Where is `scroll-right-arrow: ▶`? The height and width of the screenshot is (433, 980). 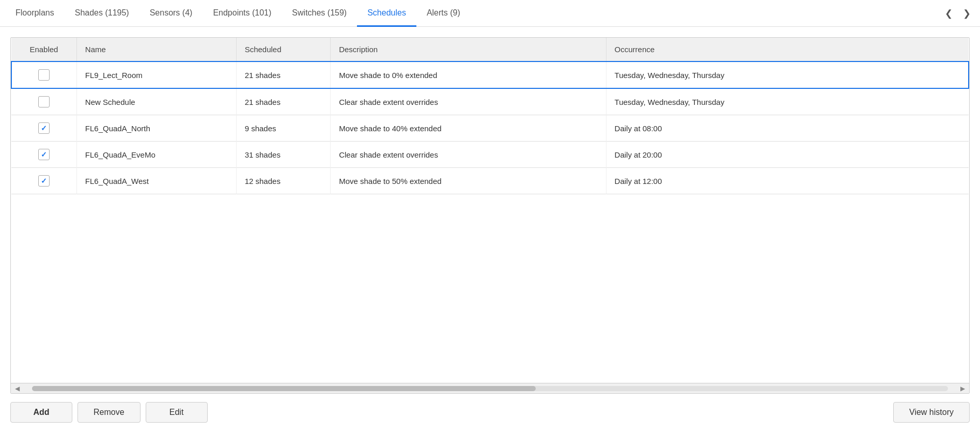
scroll-right-arrow: ▶ is located at coordinates (963, 389).